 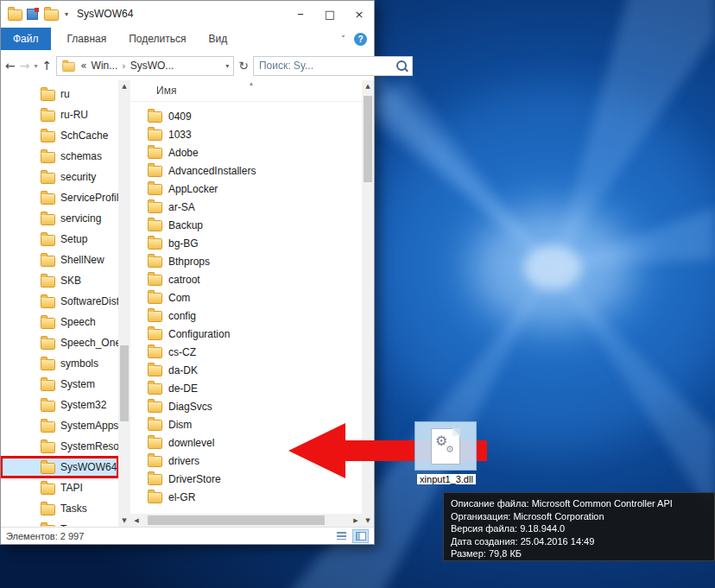 What do you see at coordinates (246, 92) in the screenshot?
I see `column-header-name: ▴ Имя` at bounding box center [246, 92].